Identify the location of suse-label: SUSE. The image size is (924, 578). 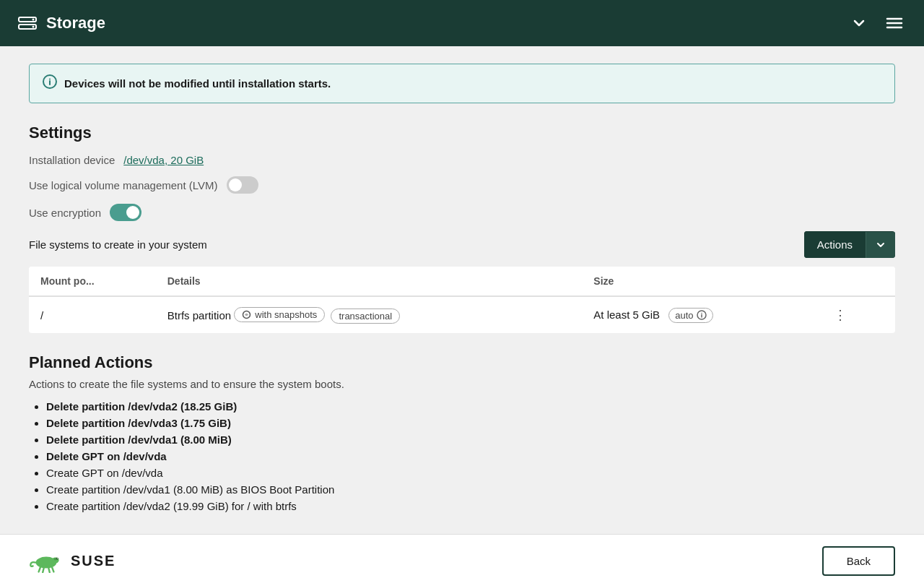
(93, 561).